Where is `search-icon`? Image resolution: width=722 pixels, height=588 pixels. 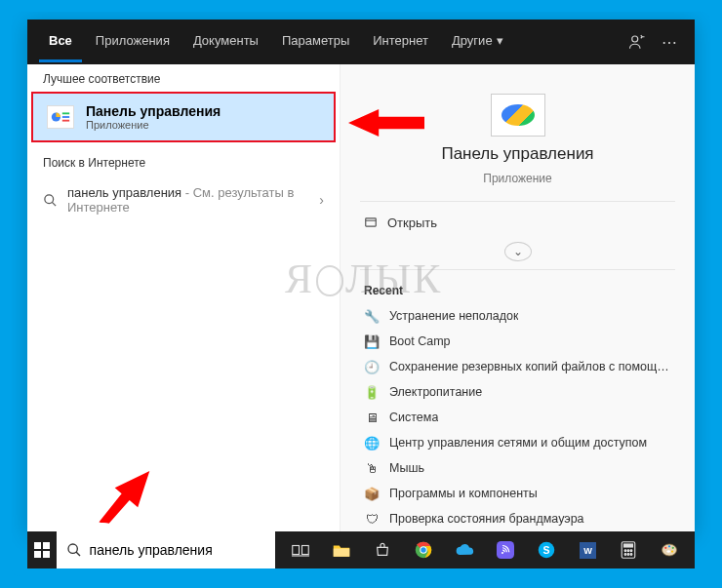
search-icon is located at coordinates (74, 550).